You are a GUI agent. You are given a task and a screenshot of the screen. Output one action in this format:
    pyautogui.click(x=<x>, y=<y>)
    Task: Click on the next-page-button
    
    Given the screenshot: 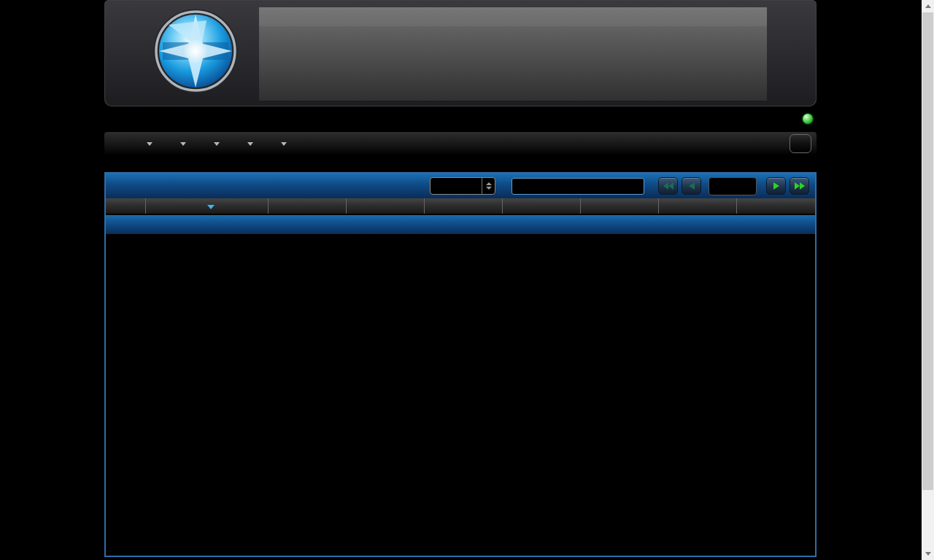 What is the action you would take?
    pyautogui.click(x=776, y=186)
    